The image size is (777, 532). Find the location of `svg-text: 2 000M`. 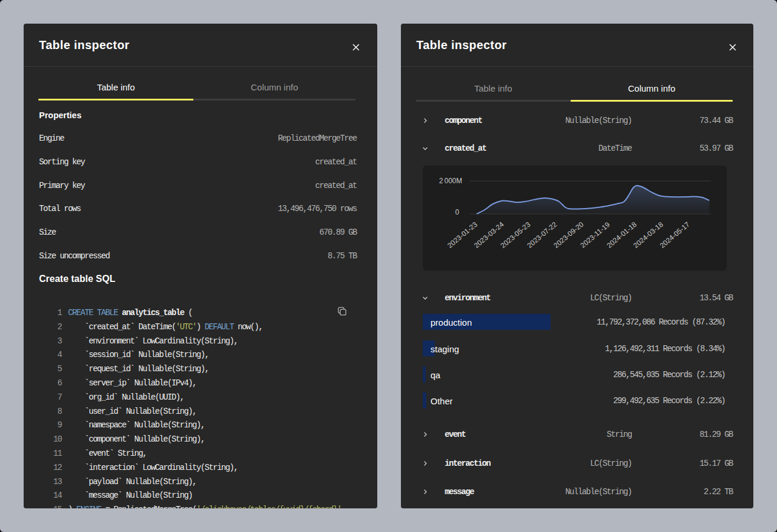

svg-text: 2 000M is located at coordinates (451, 181).